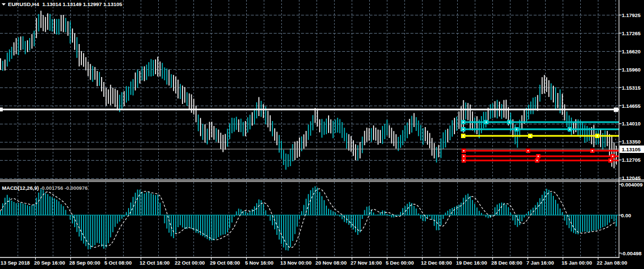 The image size is (644, 269). Describe the element at coordinates (118, 263) in the screenshot. I see `svg-text: 5 Oct 08:00` at that location.